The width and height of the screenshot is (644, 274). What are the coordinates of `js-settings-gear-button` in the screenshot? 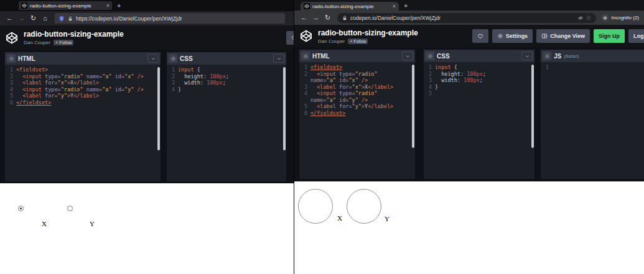 It's located at (547, 56).